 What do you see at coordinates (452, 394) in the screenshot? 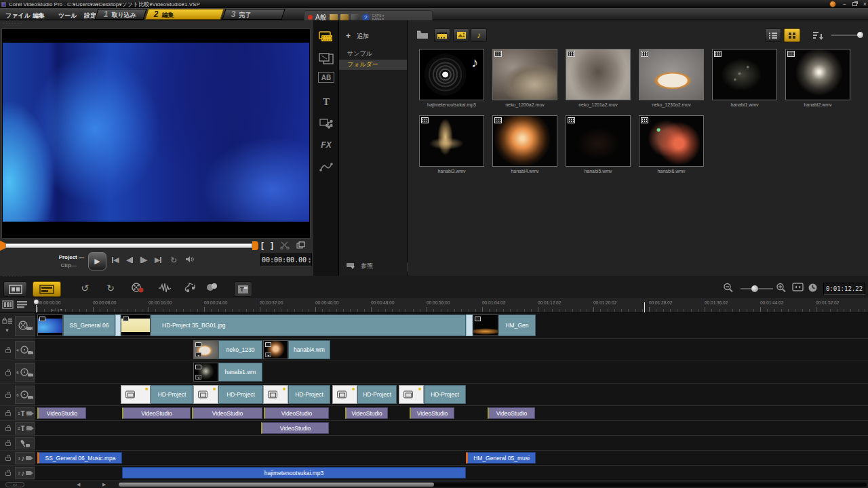
I see `overlay-track-row: HD-Project HD-Project HD-Project HD-Proj…` at bounding box center [452, 394].